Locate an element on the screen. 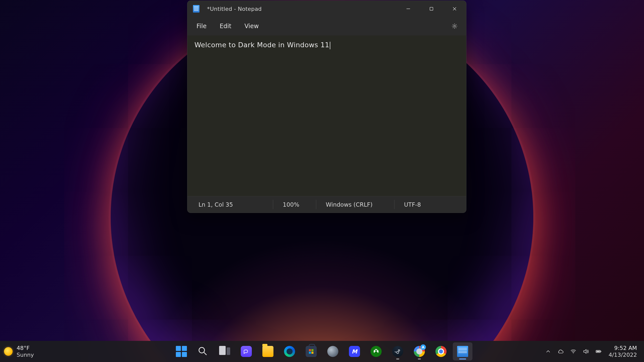 The image size is (644, 362). taskbar-chat is located at coordinates (246, 351).